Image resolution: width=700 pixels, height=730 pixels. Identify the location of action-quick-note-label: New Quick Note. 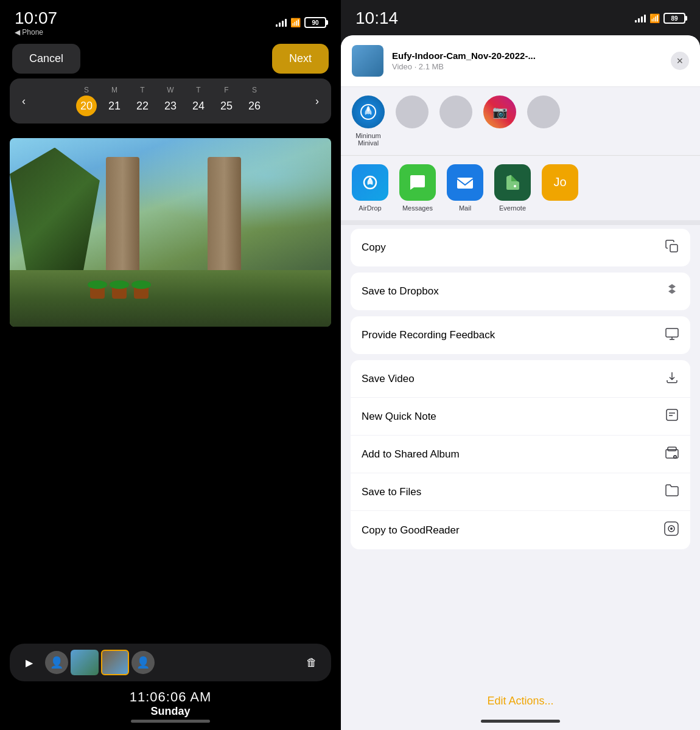
(399, 417).